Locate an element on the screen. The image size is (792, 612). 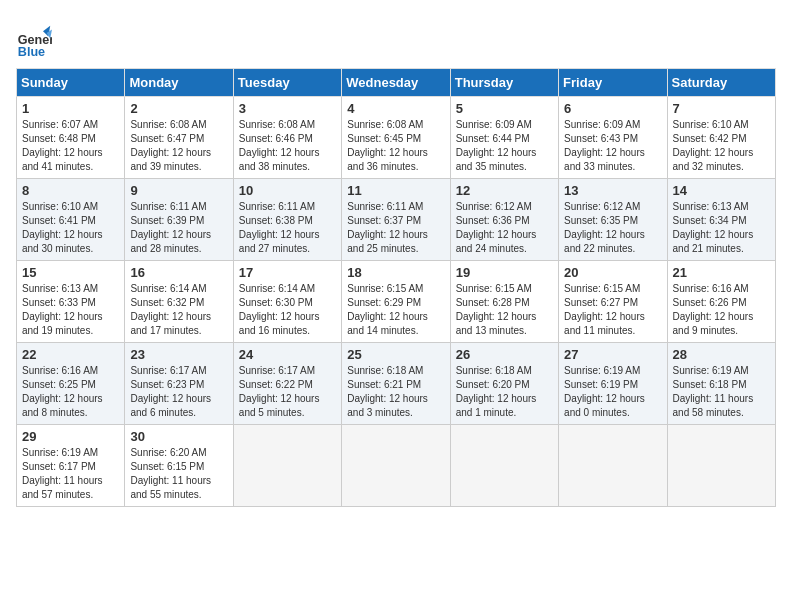
day-number: 22 is located at coordinates (70, 354).